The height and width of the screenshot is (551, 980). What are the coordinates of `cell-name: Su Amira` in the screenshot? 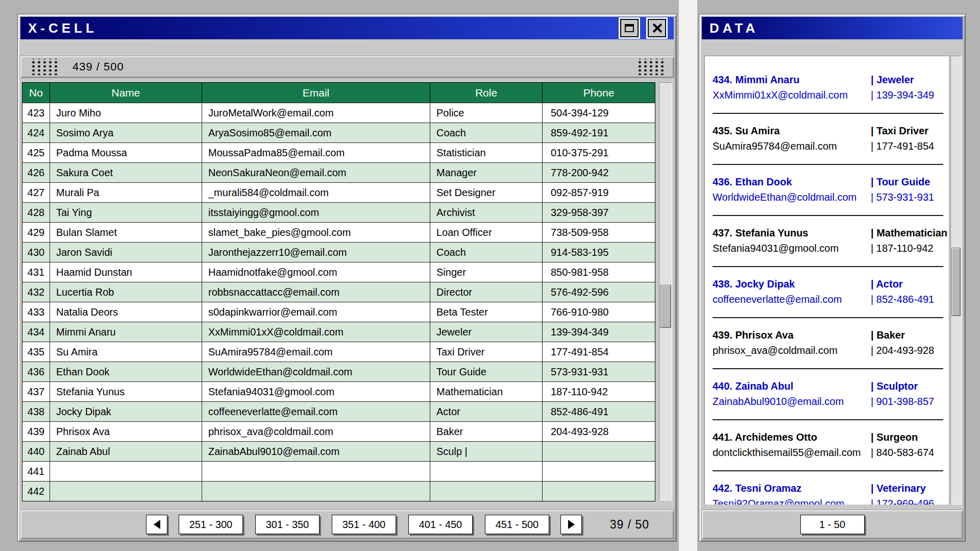 It's located at (126, 351).